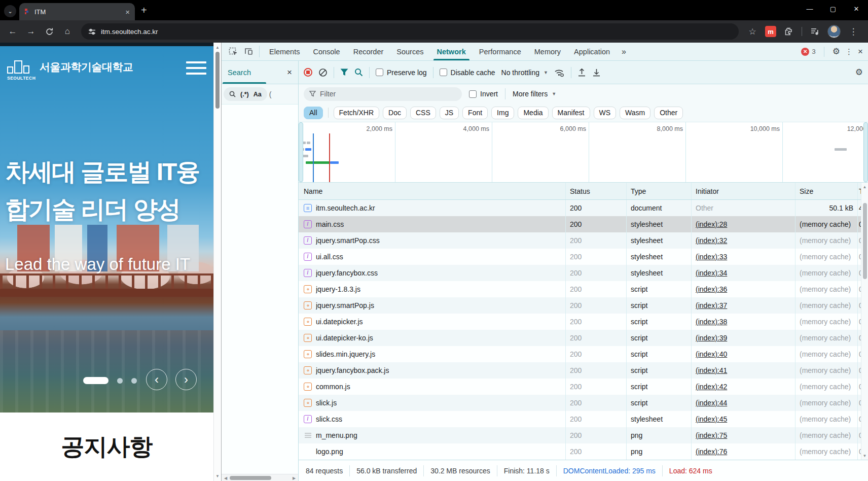 The image size is (868, 481). I want to click on record-network-log-icon, so click(308, 72).